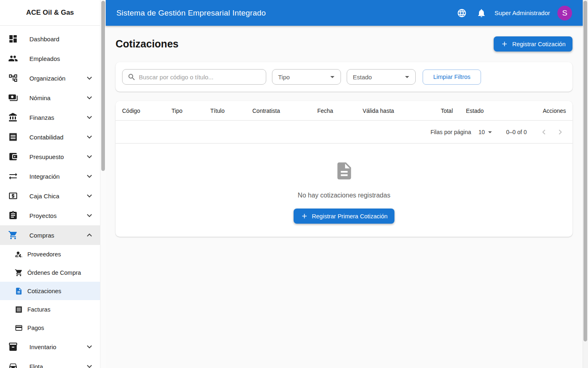  Describe the element at coordinates (200, 77) in the screenshot. I see `search-input` at that location.